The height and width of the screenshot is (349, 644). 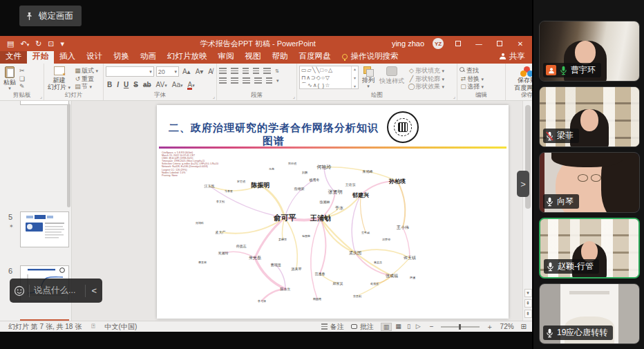 I want to click on chat-collapse-button: <, so click(x=94, y=290).